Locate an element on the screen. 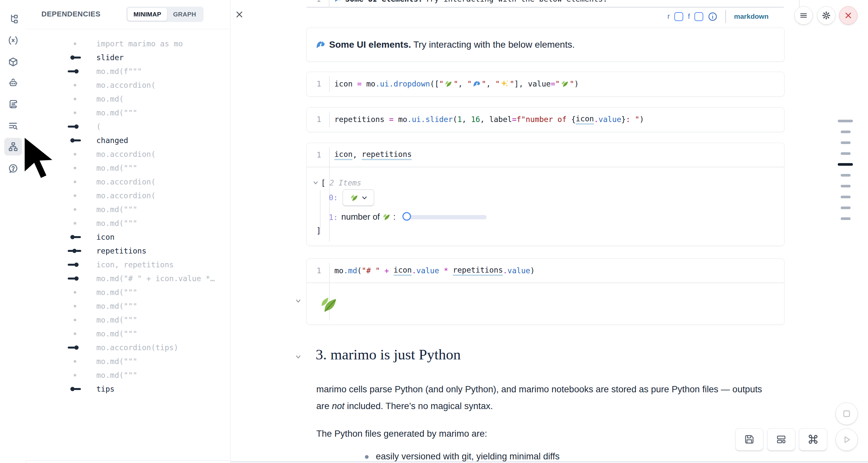 This screenshot has width=868, height=463. tab-graph: GRAPH is located at coordinates (185, 14).